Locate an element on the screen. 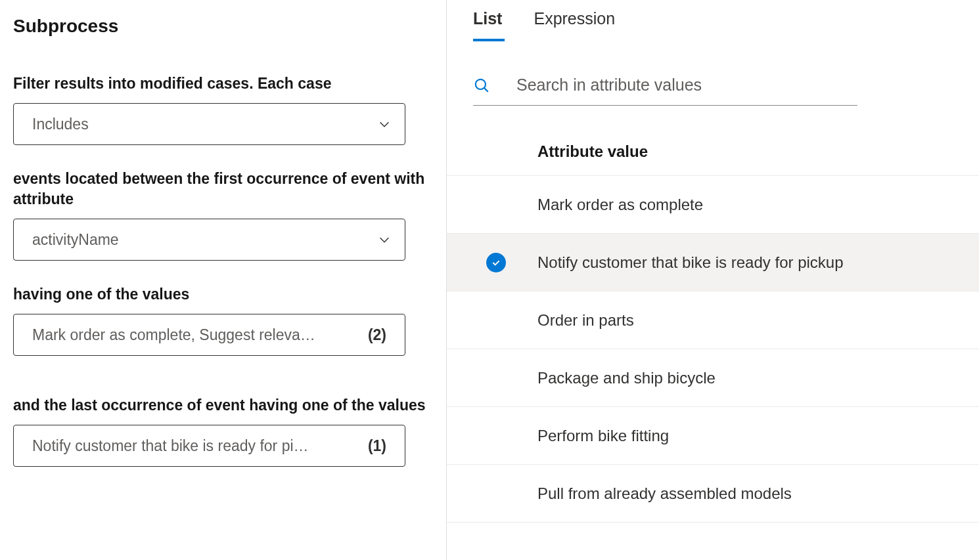 This screenshot has width=979, height=560. tabs: List Expression is located at coordinates (713, 25).